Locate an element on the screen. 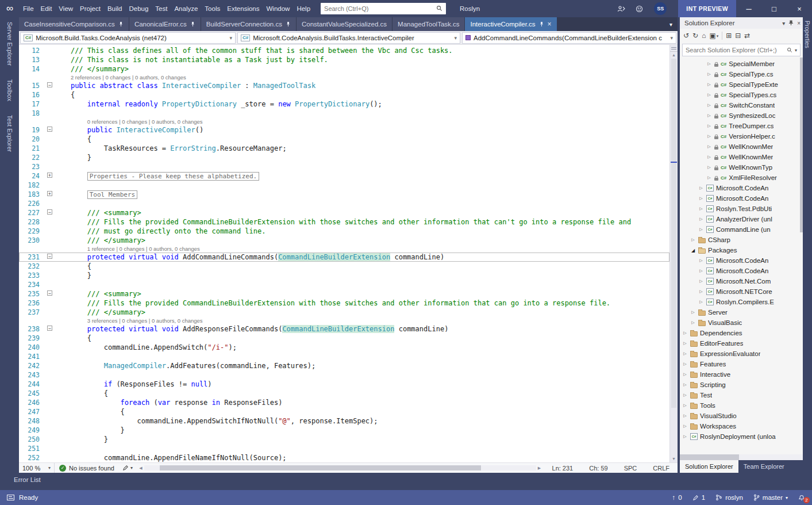 The height and width of the screenshot is (505, 812). menu-edit: Edit is located at coordinates (47, 9).